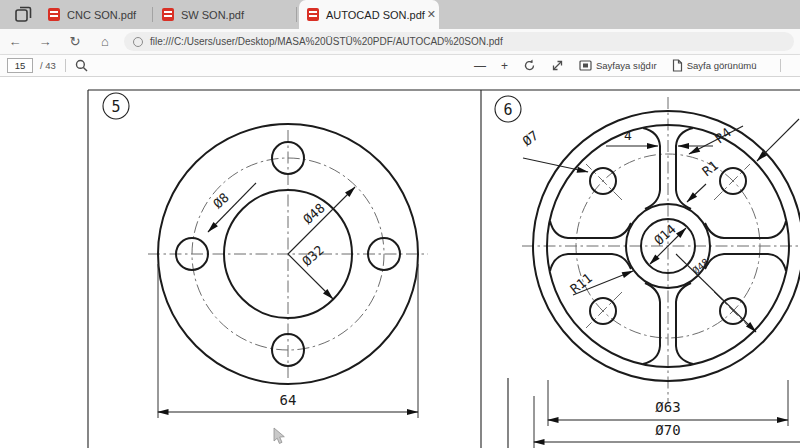 This screenshot has width=800, height=448. Describe the element at coordinates (665, 234) in the screenshot. I see `dim-bore: Ø14` at that location.